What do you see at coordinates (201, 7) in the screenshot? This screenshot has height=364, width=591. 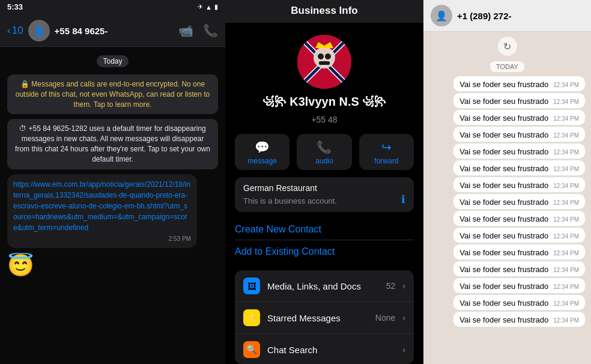 I see `airplane-icon: ✈` at bounding box center [201, 7].